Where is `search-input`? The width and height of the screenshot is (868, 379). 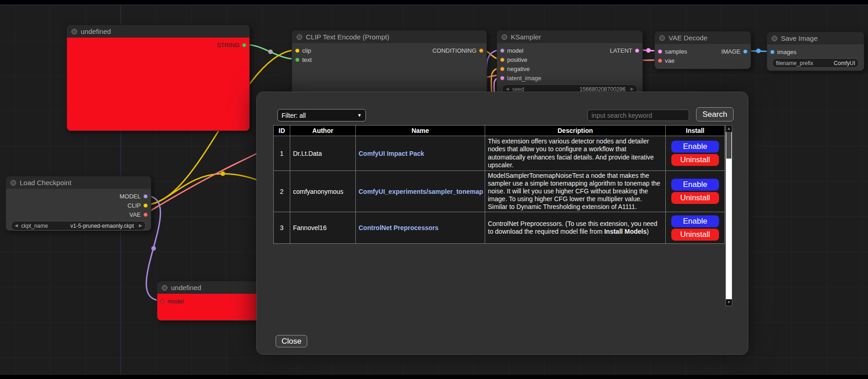
search-input is located at coordinates (638, 115).